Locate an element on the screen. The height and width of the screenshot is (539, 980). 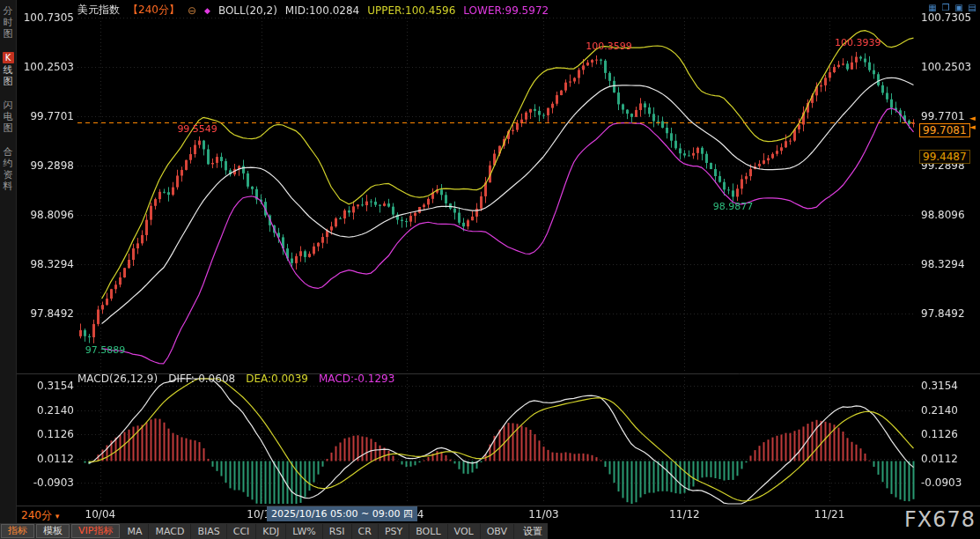
macd-diff-value: DIFF:-0.0608 is located at coordinates (202, 379).